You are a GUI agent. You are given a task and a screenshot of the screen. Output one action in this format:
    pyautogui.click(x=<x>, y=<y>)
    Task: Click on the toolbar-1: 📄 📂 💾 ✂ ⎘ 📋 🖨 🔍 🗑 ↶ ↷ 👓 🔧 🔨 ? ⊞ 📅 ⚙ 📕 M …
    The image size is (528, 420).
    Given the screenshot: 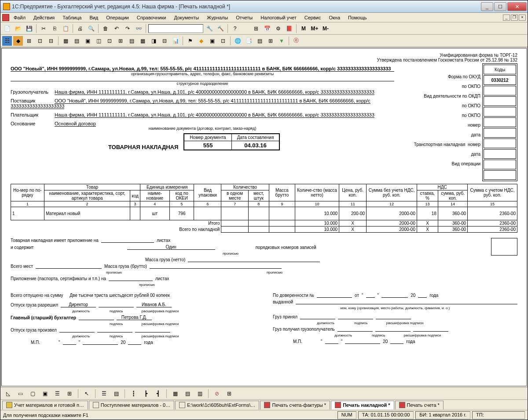 What is the action you would take?
    pyautogui.click(x=264, y=29)
    